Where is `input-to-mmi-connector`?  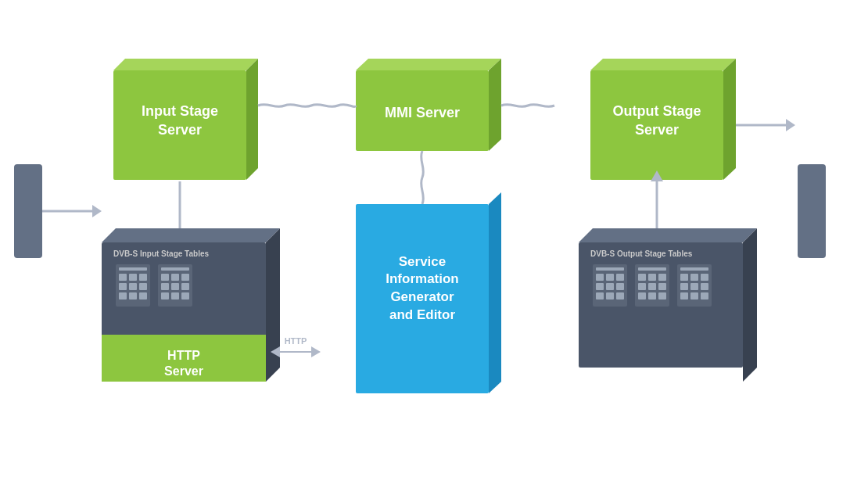
input-to-mmi-connector is located at coordinates (307, 106).